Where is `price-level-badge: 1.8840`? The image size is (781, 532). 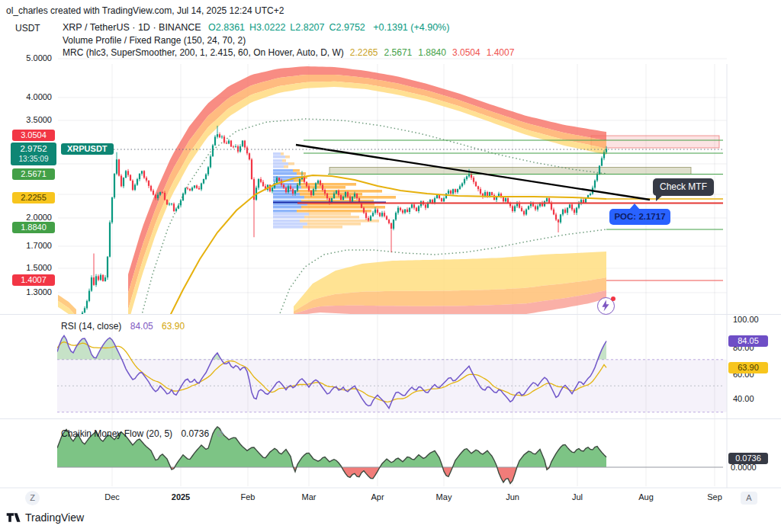
price-level-badge: 1.8840 is located at coordinates (34, 227).